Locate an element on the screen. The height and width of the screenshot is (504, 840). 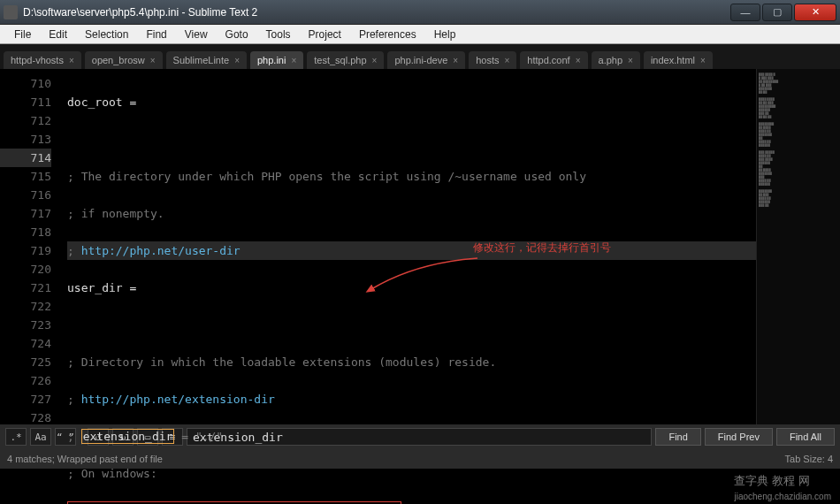
line-number: 718 is located at coordinates (26, 232).